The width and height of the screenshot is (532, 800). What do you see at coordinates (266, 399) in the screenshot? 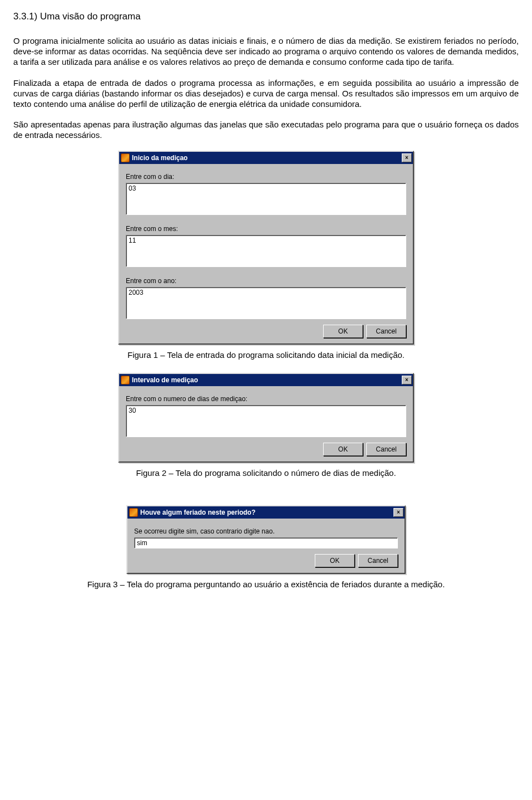
I see `label-num-dias: Entre com o numero de dias de mediçao:` at bounding box center [266, 399].